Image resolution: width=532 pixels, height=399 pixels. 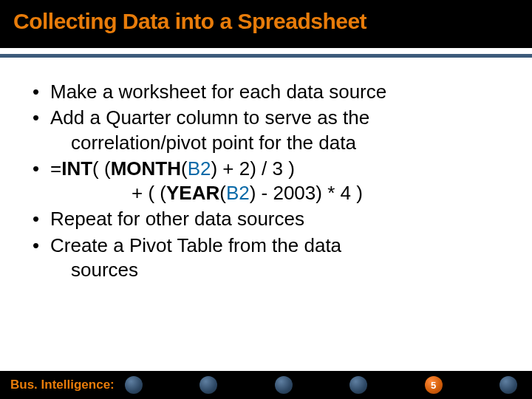 I want to click on formula-text: ( (, so click(x=102, y=168).